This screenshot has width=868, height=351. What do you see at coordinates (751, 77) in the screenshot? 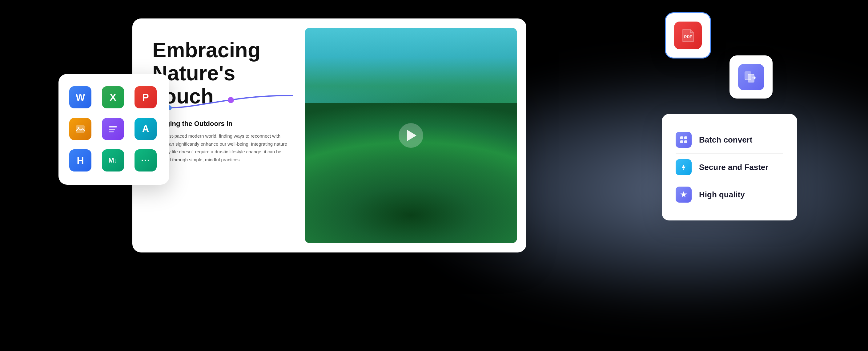
I see `convert-icon` at bounding box center [751, 77].